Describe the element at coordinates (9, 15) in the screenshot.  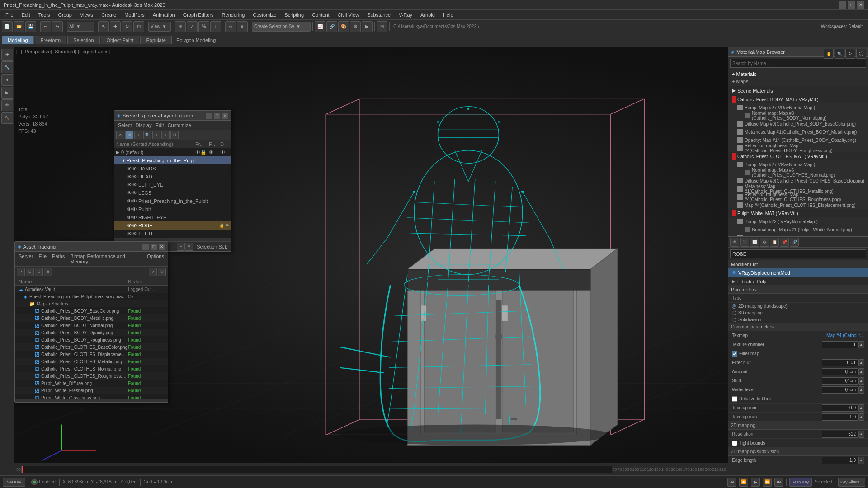
I see `menu-file: File` at that location.